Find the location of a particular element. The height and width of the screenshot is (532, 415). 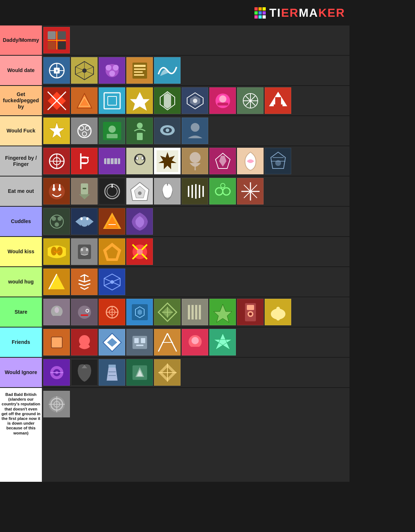

tier-label-bad: Bad Bald British (slanders our country's… is located at coordinates (21, 435).